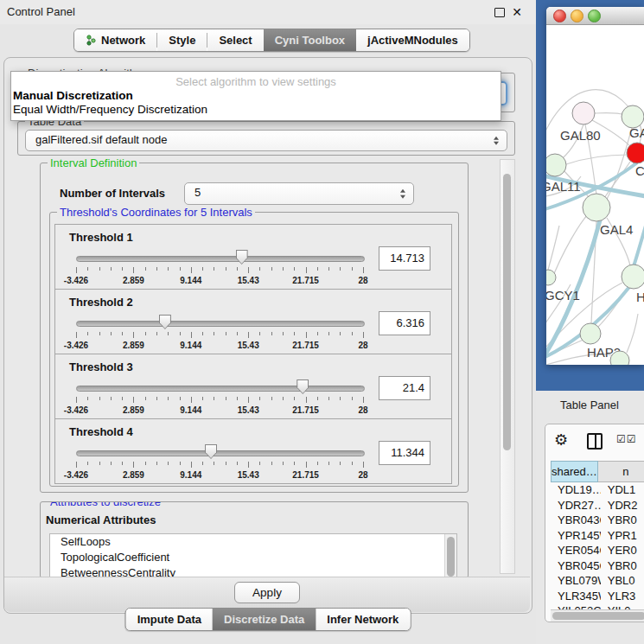 The width and height of the screenshot is (644, 644). What do you see at coordinates (597, 551) in the screenshot?
I see `table-row: YER054CYER0` at bounding box center [597, 551].